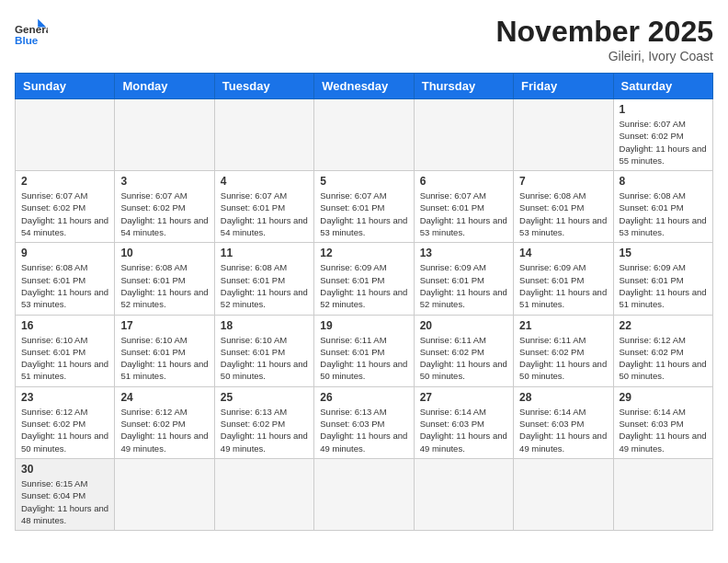 This screenshot has width=728, height=563. I want to click on day-number: 19, so click(364, 326).